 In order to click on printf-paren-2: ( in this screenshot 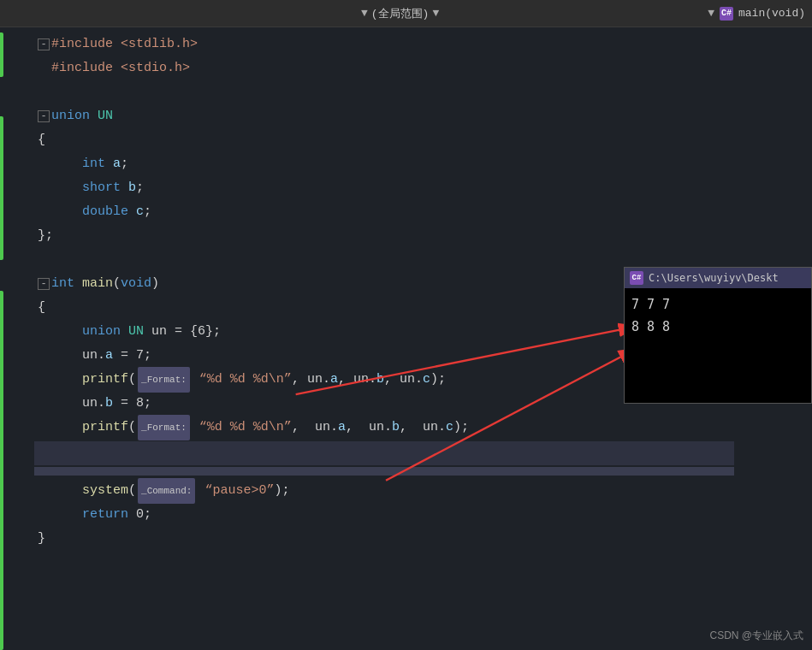, I will do `click(132, 428)`.